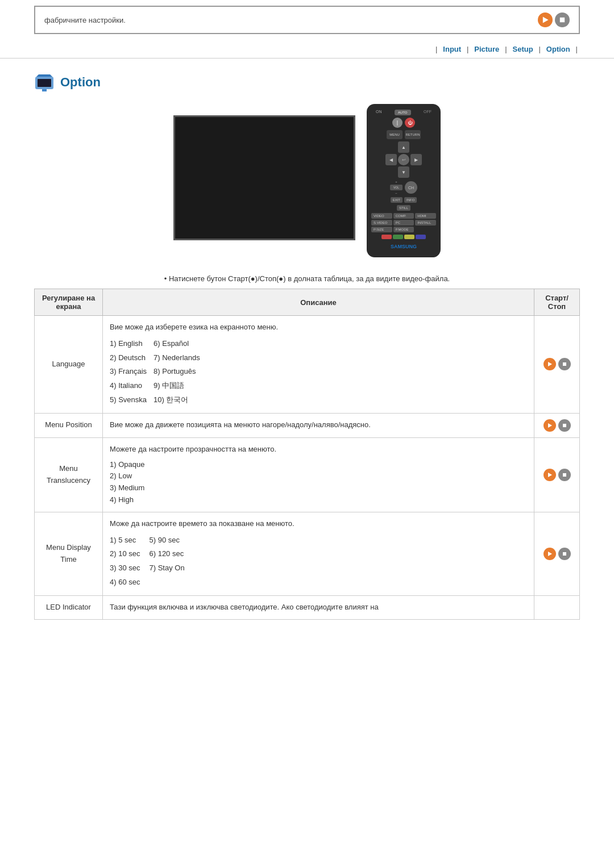 The height and width of the screenshot is (868, 614). I want to click on option-heading: Option, so click(307, 82).